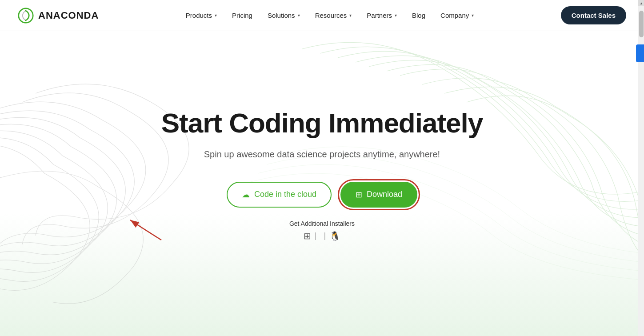  What do you see at coordinates (594, 15) in the screenshot?
I see `contact-sales-button: Contact Sales` at bounding box center [594, 15].